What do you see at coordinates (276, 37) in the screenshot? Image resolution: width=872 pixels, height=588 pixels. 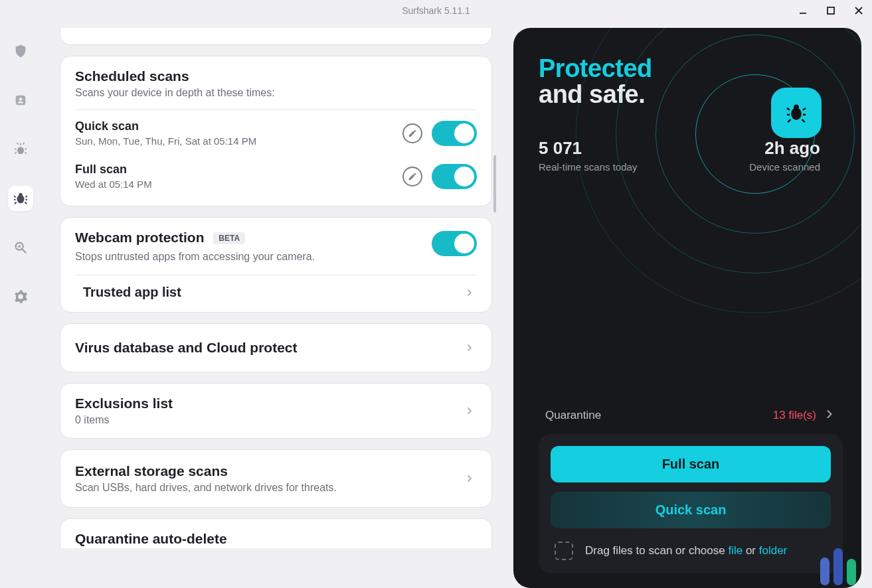 I see `card-partial-top` at bounding box center [276, 37].